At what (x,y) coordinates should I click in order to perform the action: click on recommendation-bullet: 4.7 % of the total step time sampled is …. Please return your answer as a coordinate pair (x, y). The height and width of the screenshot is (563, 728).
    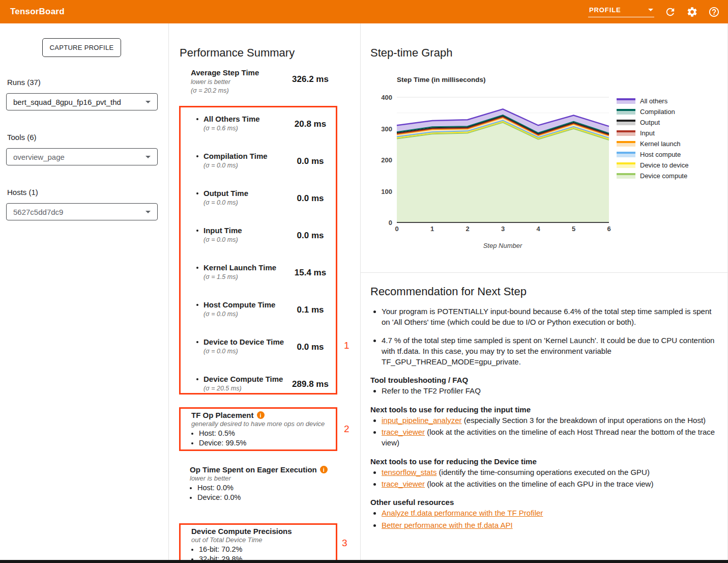
    Looking at the image, I should click on (549, 351).